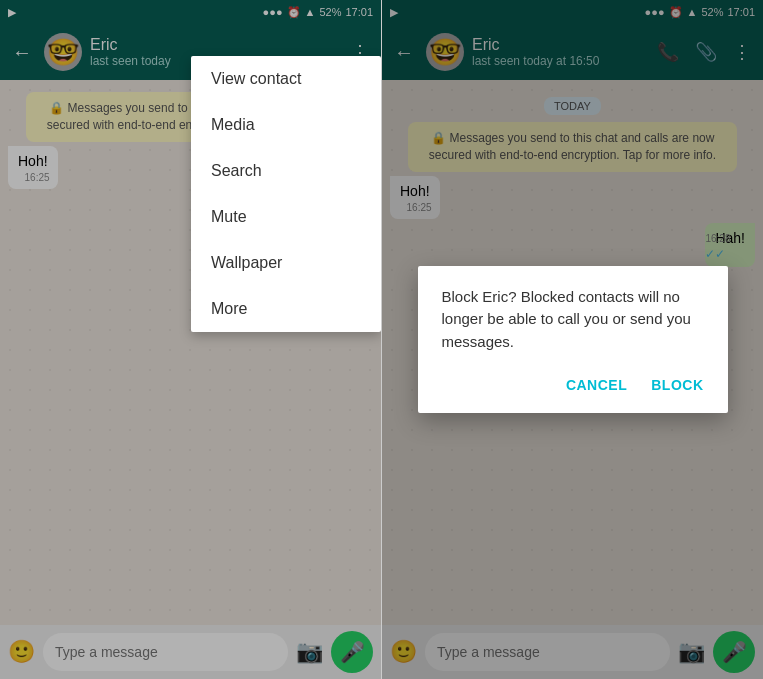 This screenshot has height=679, width=763. What do you see at coordinates (573, 320) in the screenshot?
I see `dialog-message: Block Eric? Blocked contacts will no lon…` at bounding box center [573, 320].